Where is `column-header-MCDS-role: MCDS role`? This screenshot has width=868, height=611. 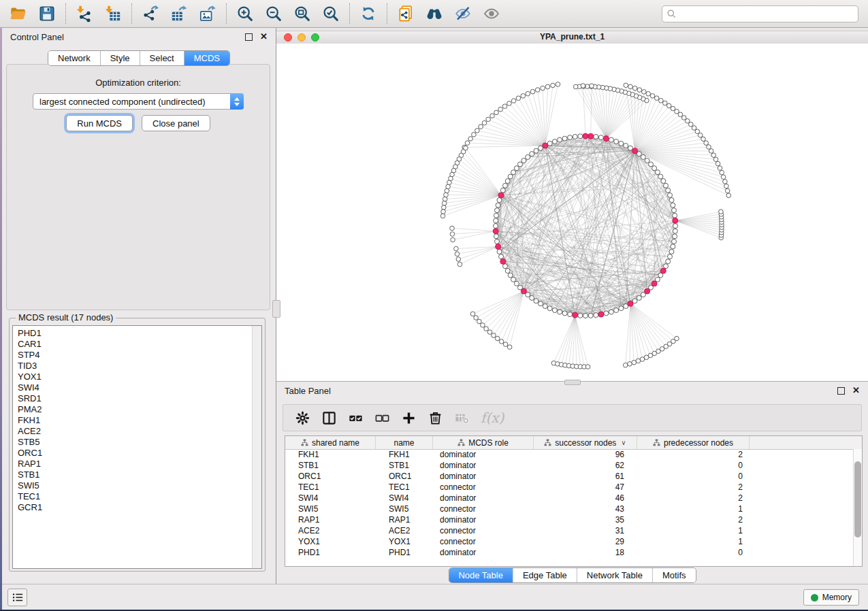
column-header-MCDS-role: MCDS role is located at coordinates (483, 442).